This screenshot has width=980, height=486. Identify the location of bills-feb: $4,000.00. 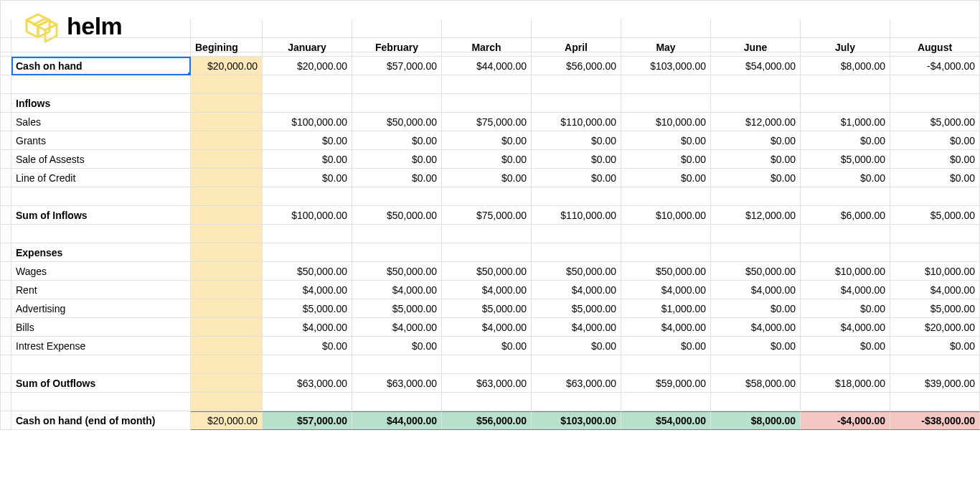
(397, 327).